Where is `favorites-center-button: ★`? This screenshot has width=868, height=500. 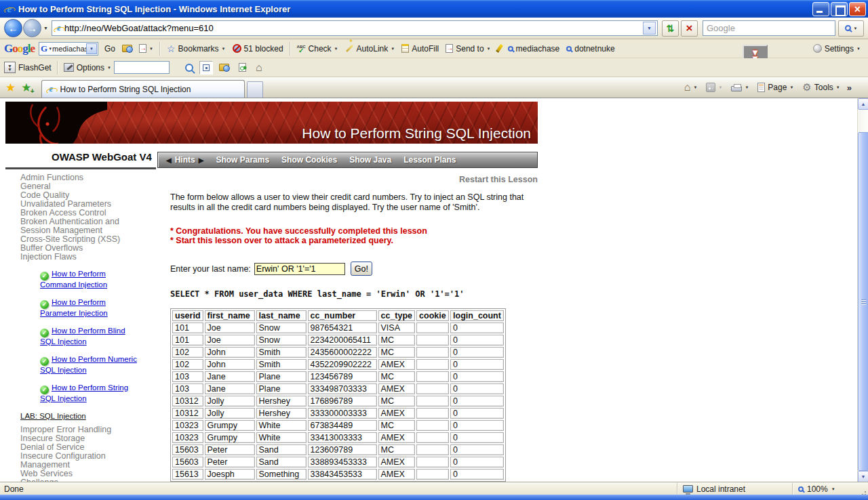
favorites-center-button: ★ is located at coordinates (11, 88).